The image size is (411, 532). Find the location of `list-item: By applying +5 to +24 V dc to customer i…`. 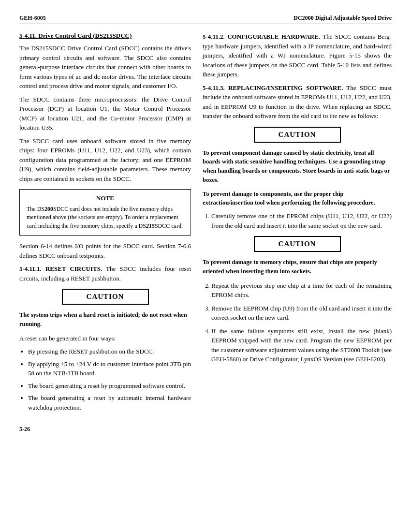

list-item: By applying +5 to +24 V dc to customer i… is located at coordinates (109, 369).